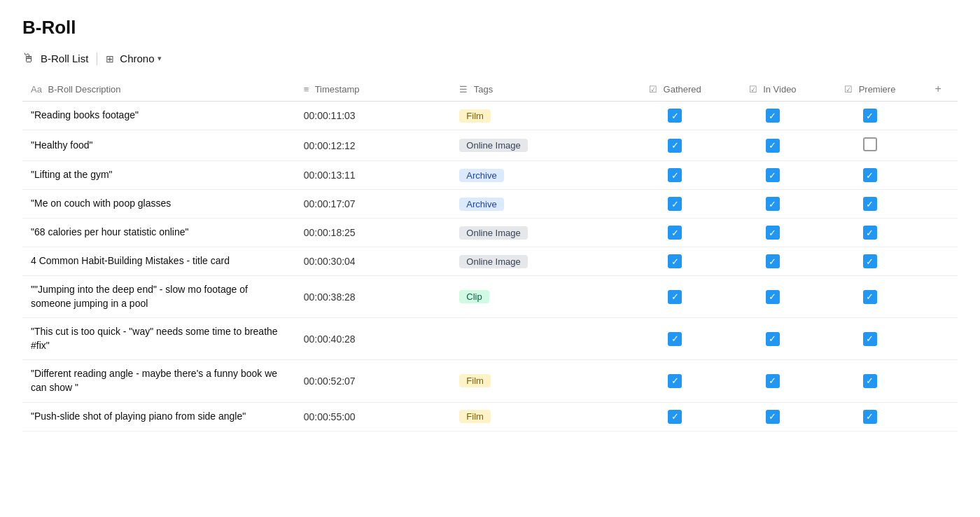  I want to click on cell-premiere, so click(869, 146).